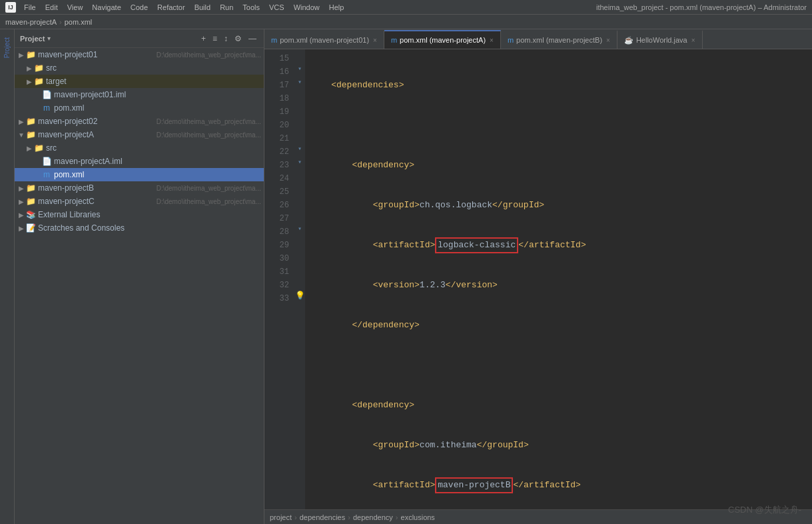 The image size is (812, 524). Describe the element at coordinates (281, 517) in the screenshot. I see `bc-project: project` at that location.